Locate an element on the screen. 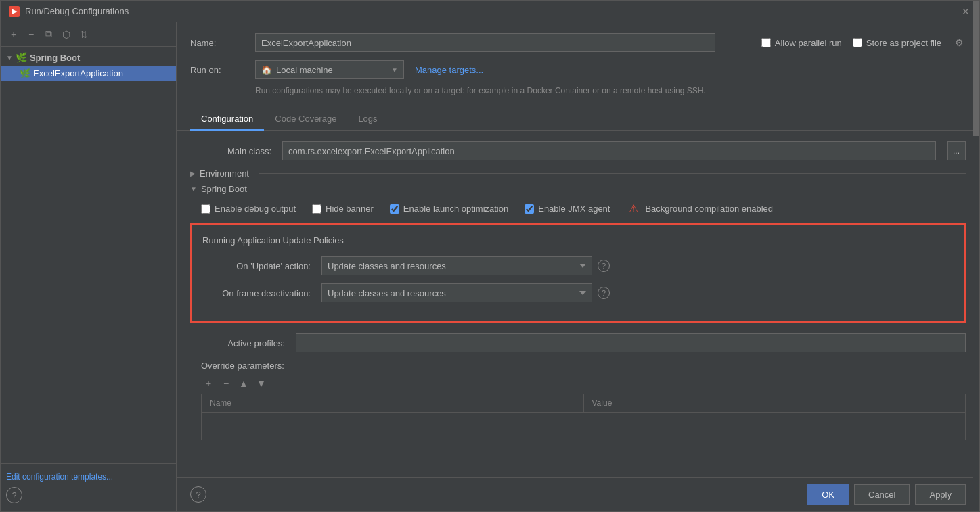 The height and width of the screenshot is (512, 980). name-row: Name: Allow parallel run Store as projec… is located at coordinates (578, 43).